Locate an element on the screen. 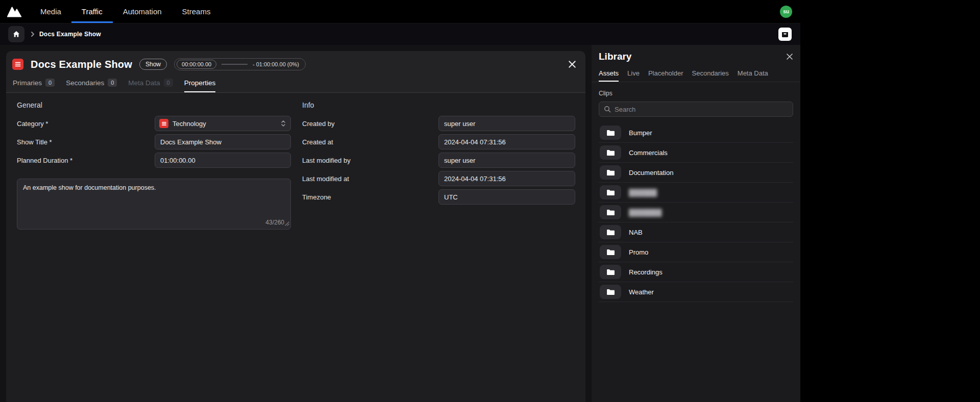 The height and width of the screenshot is (402, 980). folder-row-redacted-1: ██████ is located at coordinates (696, 193).